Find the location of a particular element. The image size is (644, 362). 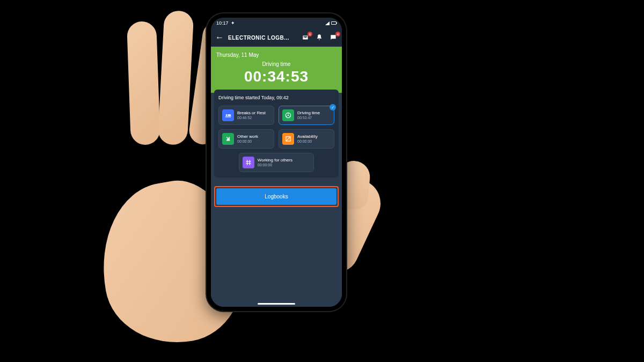

chat-button: 4 is located at coordinates (333, 38).